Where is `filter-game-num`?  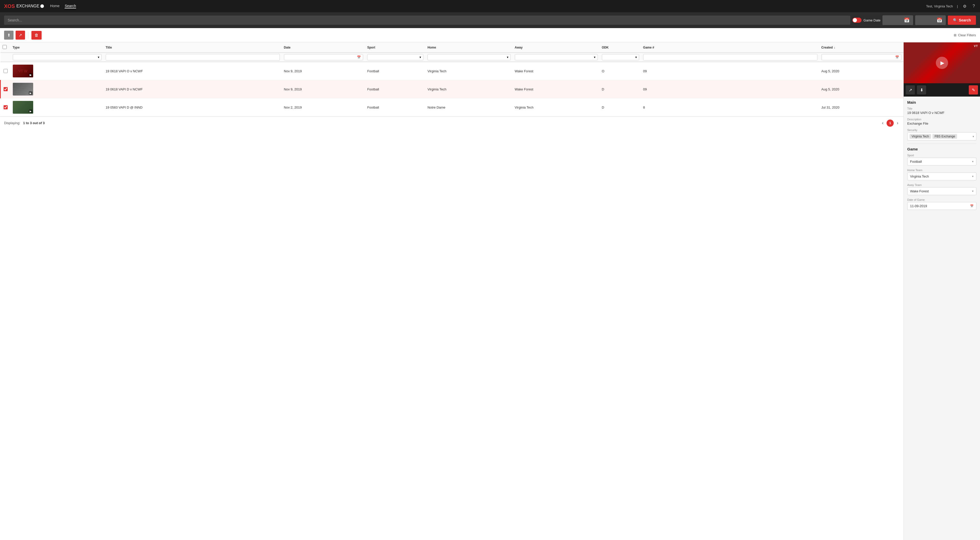 filter-game-num is located at coordinates (730, 57).